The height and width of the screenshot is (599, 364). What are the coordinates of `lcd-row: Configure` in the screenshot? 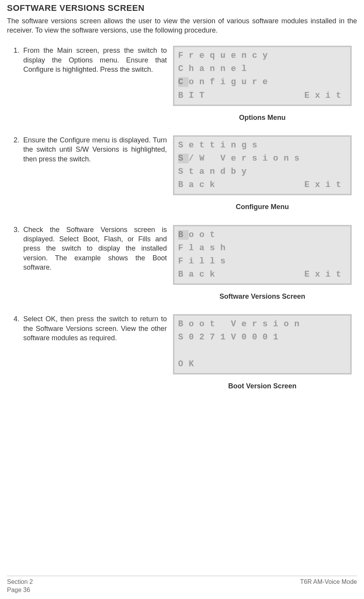 It's located at (262, 82).